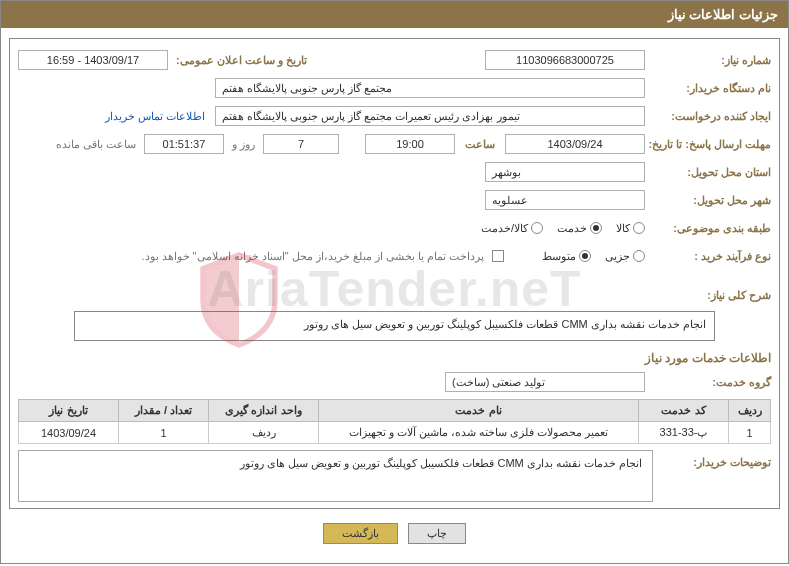  I want to click on need-no-label: شماره نیاز:, so click(712, 60).